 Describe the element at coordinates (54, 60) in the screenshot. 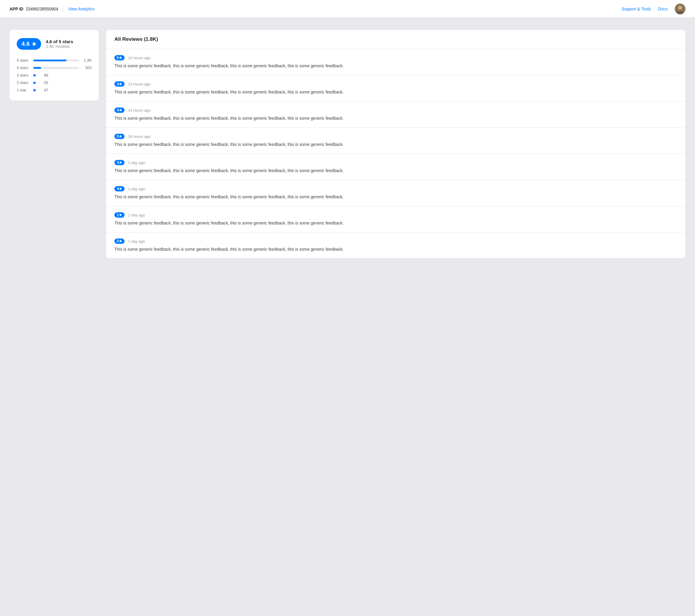

I see `star-bar-row: 5 stars1.3K` at that location.